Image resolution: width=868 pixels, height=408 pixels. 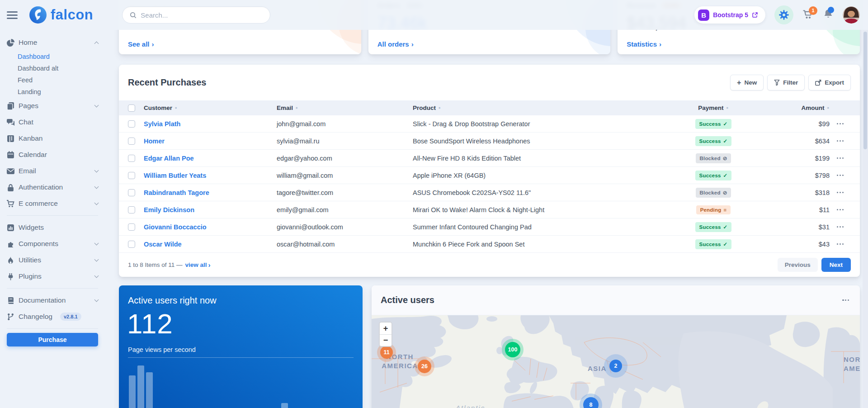 What do you see at coordinates (713, 108) in the screenshot?
I see `column-header-payment: Payment▲▼` at bounding box center [713, 108].